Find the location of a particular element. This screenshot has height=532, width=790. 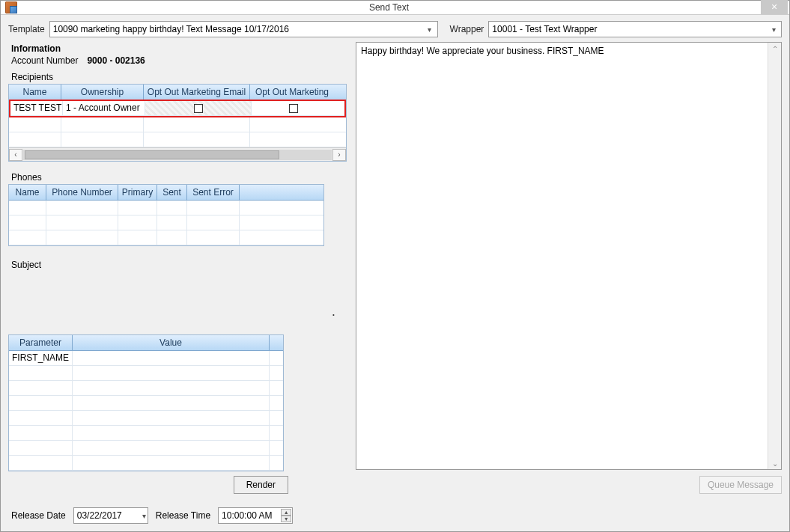

phones-col-senterror: Sent Error is located at coordinates (213, 192).